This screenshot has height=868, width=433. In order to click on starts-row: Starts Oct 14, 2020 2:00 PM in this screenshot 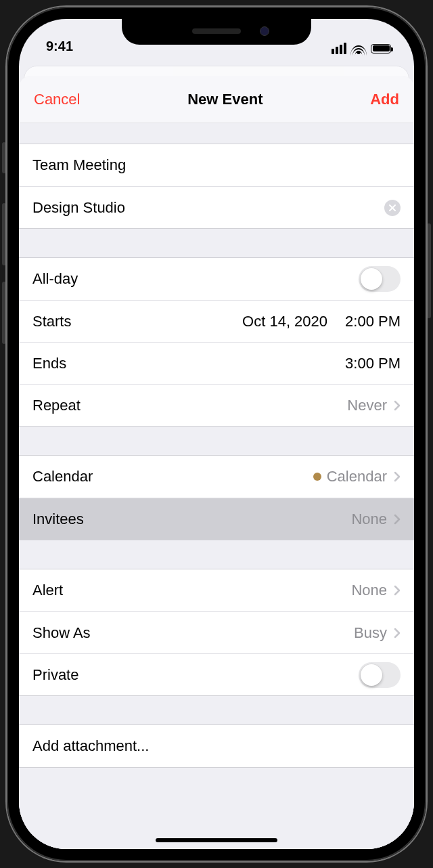, I will do `click(216, 321)`.